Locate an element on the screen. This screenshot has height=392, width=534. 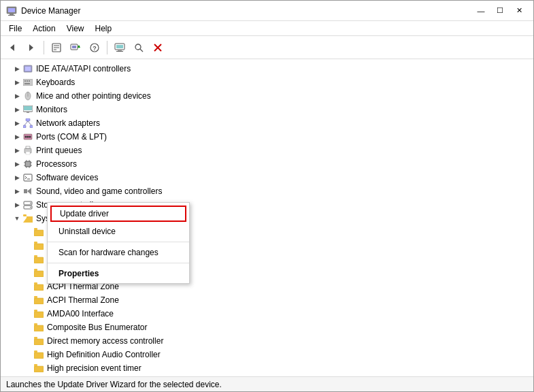
tree-item-network: ▶ Network adapters is located at coordinates (267, 123).